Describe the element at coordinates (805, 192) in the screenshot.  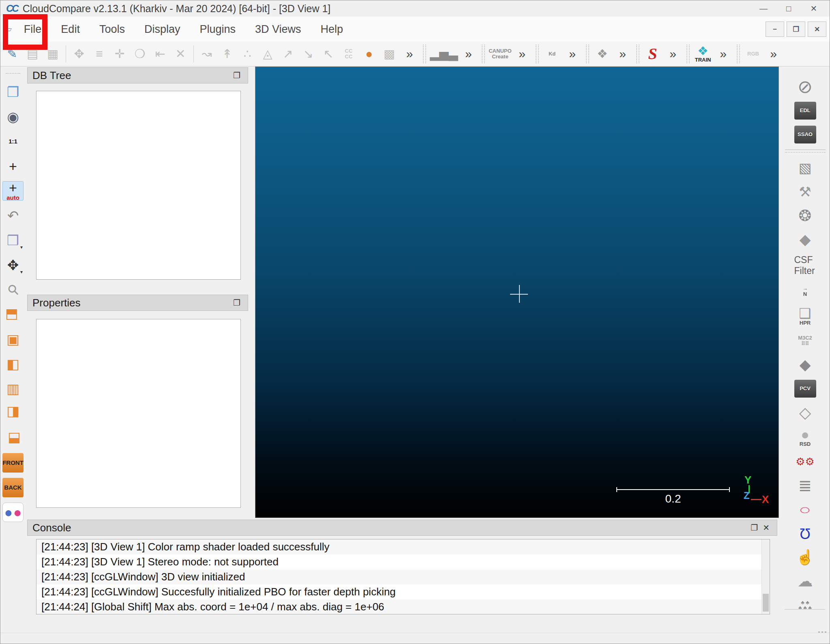
I see `clean-broom-icon: ⚒` at that location.